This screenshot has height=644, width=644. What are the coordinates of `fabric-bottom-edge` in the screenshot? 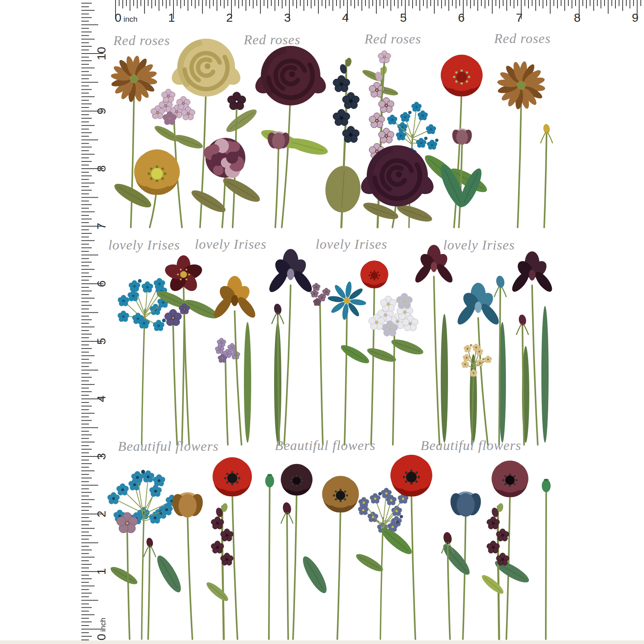 It's located at (322, 642).